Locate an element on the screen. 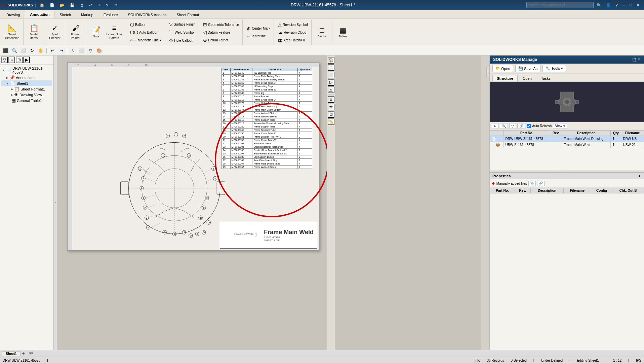 This screenshot has height=363, width=644. tab-sheetformat: Sheet Format is located at coordinates (188, 15).